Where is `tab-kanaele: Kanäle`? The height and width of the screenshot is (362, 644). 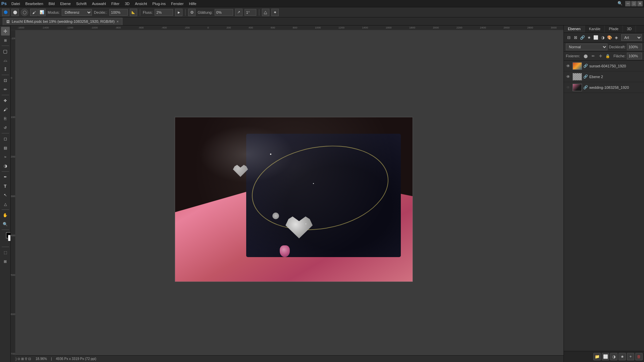 tab-kanaele: Kanäle is located at coordinates (595, 29).